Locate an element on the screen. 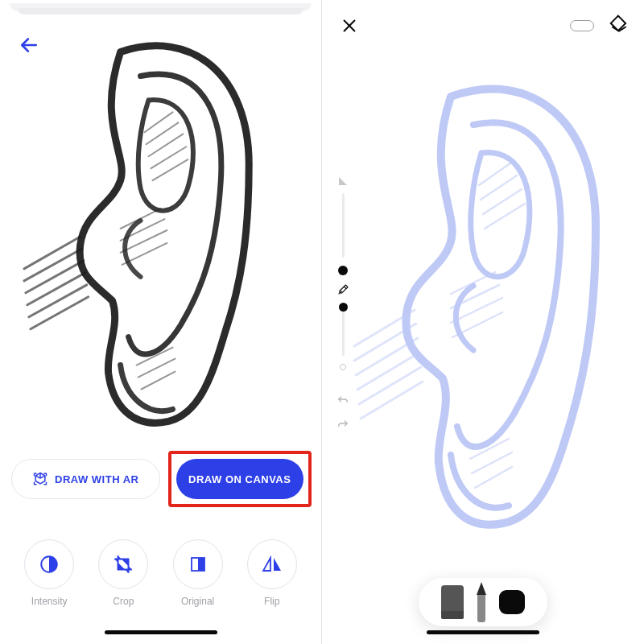  eyedropper-button is located at coordinates (343, 291).